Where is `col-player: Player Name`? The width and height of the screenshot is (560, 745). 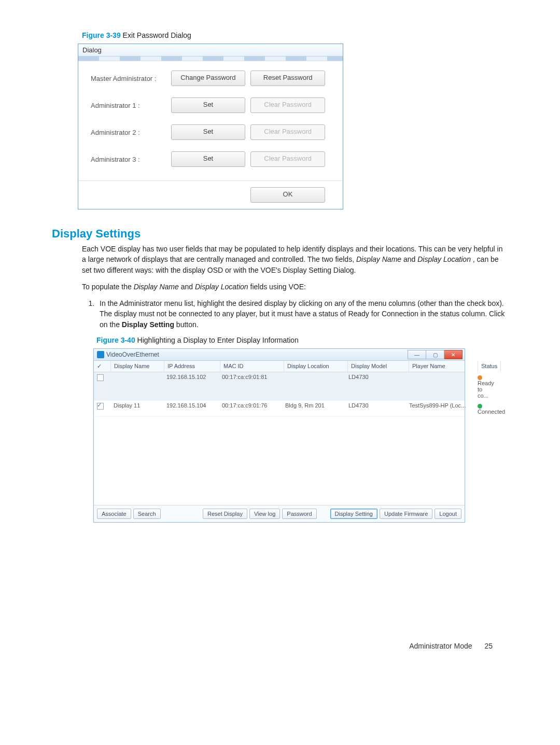 col-player: Player Name is located at coordinates (444, 366).